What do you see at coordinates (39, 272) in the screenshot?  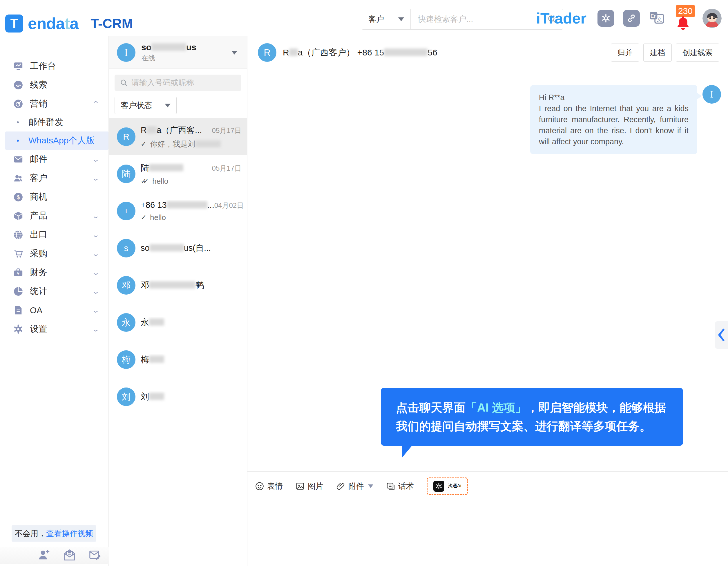 I see `sidebar-item-label: 财务` at bounding box center [39, 272].